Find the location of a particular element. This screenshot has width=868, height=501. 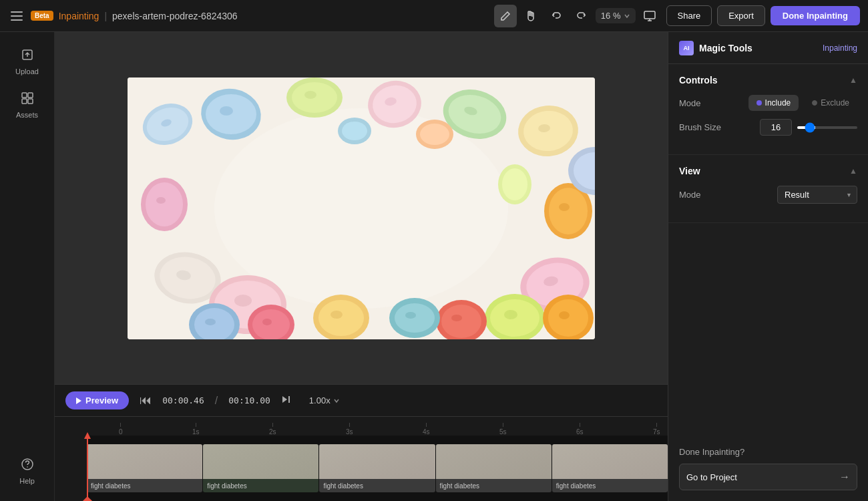

track-segment-0: fight diabetes is located at coordinates (144, 468).